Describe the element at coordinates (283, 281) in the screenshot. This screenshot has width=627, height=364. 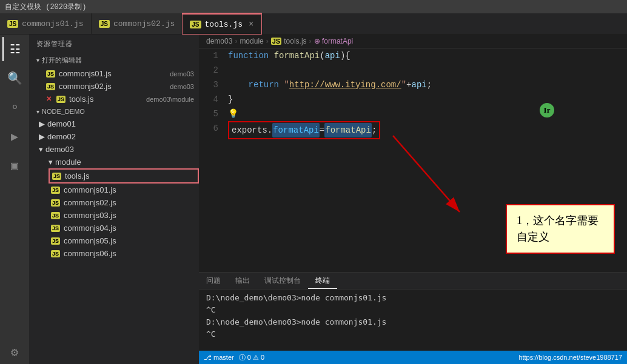
I see `tab-debug-console-label: 调试控制台` at that location.